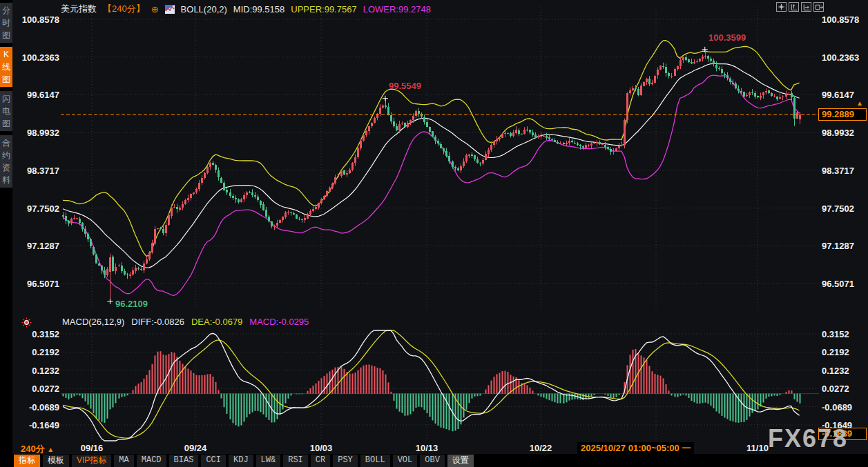  Describe the element at coordinates (157, 321) in the screenshot. I see `macd-diff-value: DIFF:-0.0826` at that location.